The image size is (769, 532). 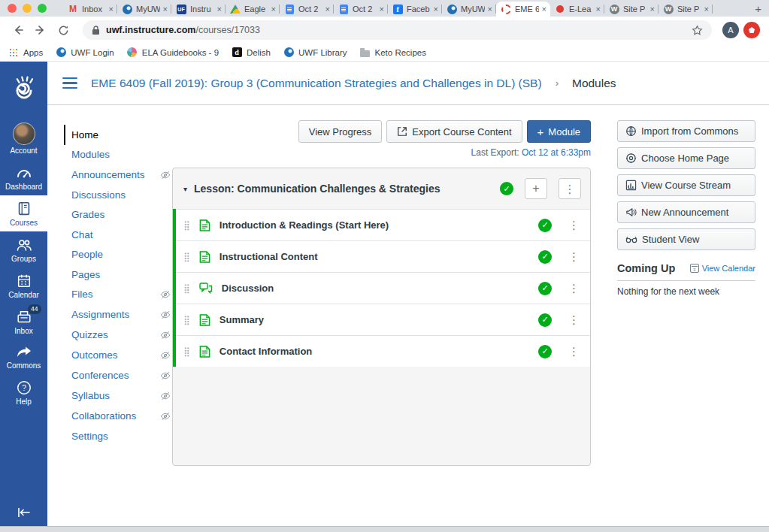 What do you see at coordinates (315, 53) in the screenshot?
I see `bookmark-item: UWF Library` at bounding box center [315, 53].